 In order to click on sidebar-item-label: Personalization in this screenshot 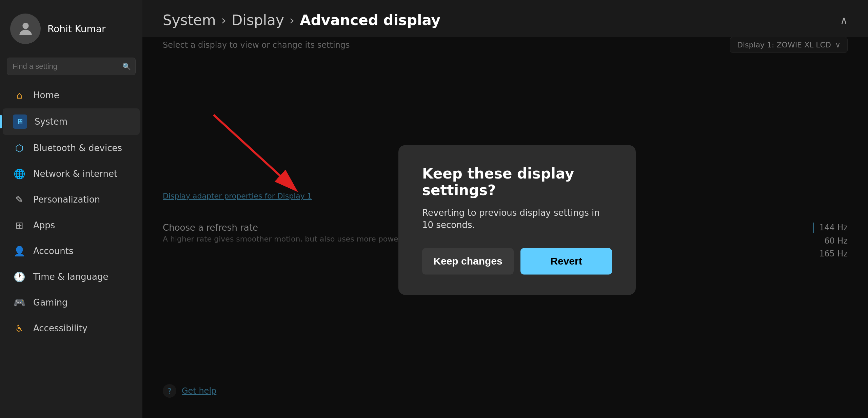, I will do `click(66, 200)`.